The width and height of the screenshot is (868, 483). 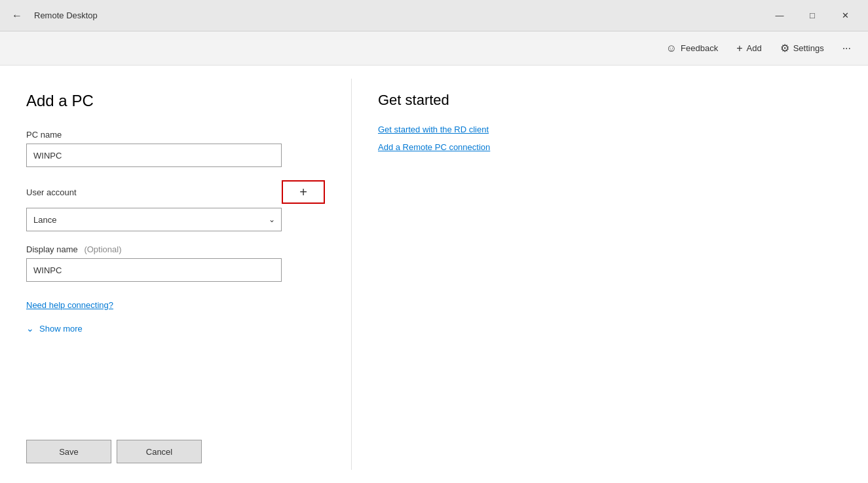 I want to click on add-user-icon: +, so click(x=303, y=193).